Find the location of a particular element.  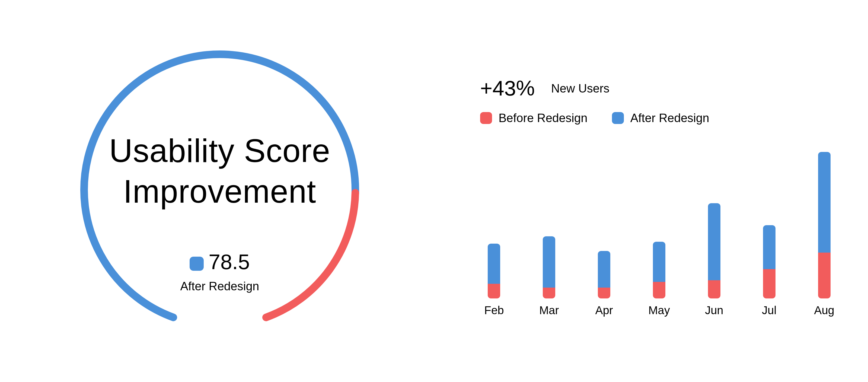

gauge-value-row: 78.5 is located at coordinates (220, 262).